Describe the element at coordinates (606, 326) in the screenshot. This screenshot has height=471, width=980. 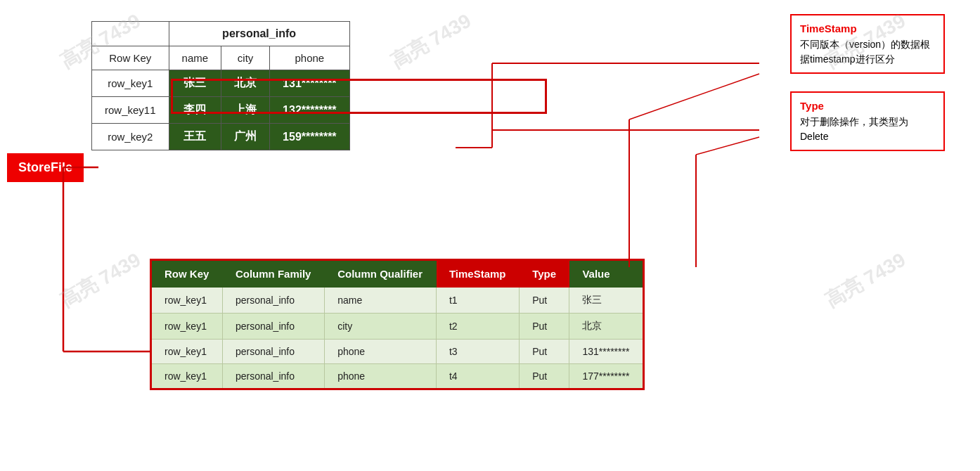
I see `bottom-row2-col5: 北京` at that location.